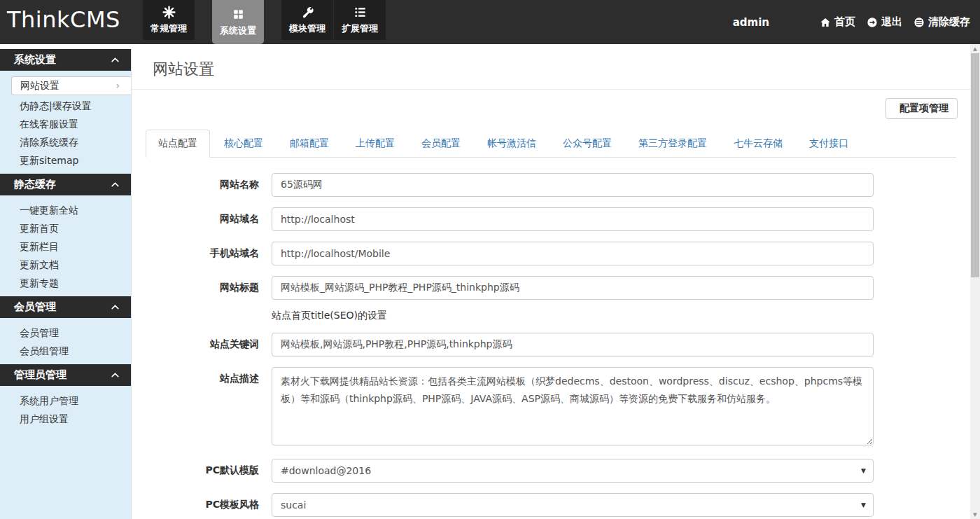  Describe the element at coordinates (375, 144) in the screenshot. I see `tab-4: 上传配置` at that location.